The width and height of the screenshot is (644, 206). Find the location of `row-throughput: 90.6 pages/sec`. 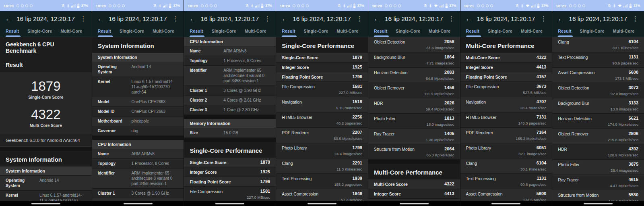

row-throughput: 90.6 pages/sec is located at coordinates (533, 185).